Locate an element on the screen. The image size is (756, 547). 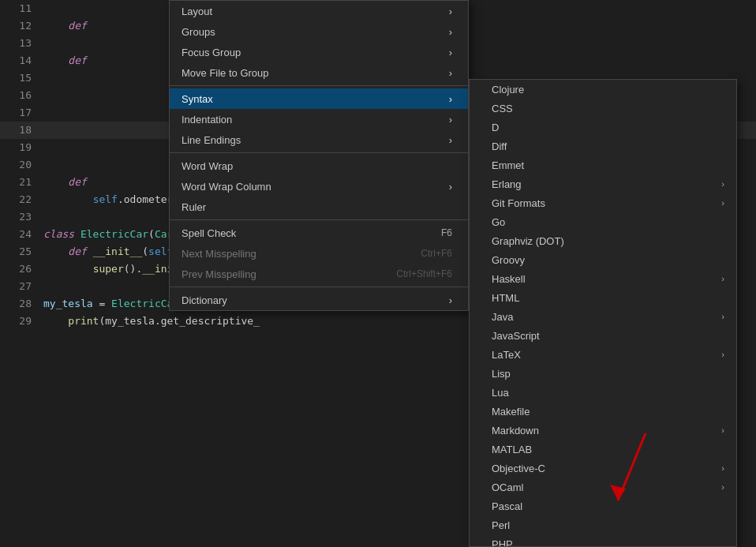
syntax-item-matlab-label: MATLAB is located at coordinates (608, 450).